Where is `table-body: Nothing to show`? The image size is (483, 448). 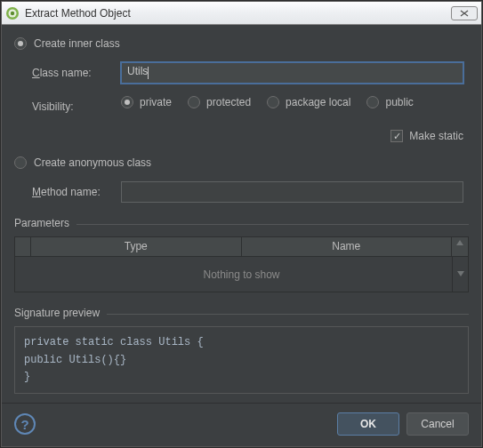
table-body: Nothing to show is located at coordinates (242, 274).